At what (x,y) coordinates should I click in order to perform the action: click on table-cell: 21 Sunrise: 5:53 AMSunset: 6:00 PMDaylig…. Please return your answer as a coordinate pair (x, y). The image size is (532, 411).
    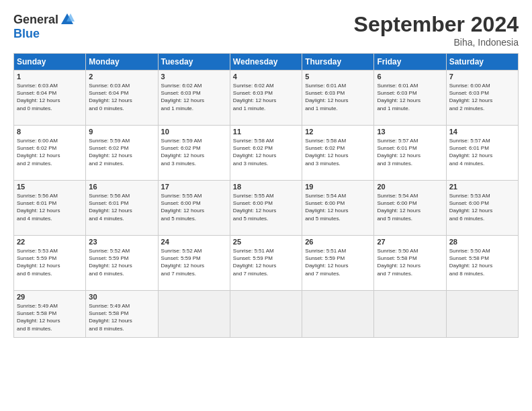
    Looking at the image, I should click on (482, 208).